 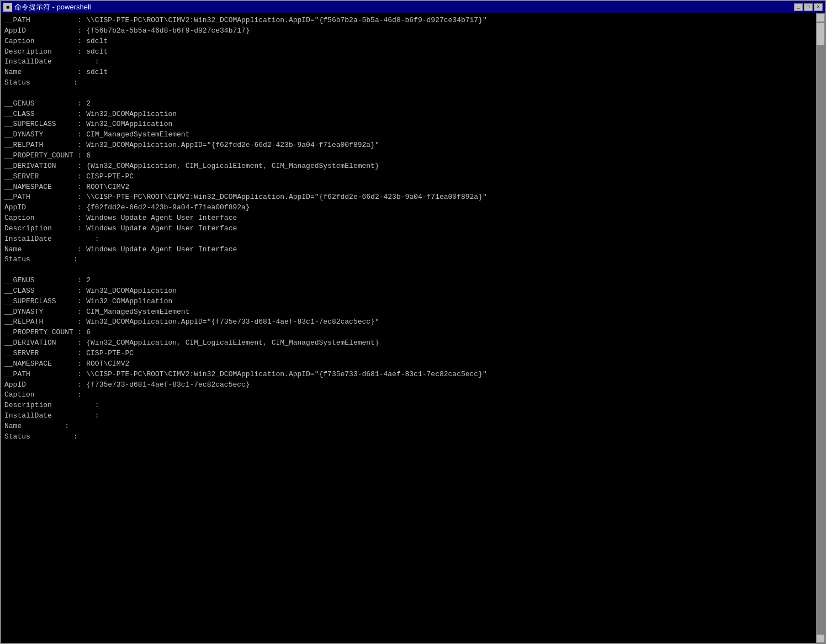 What do you see at coordinates (413, 405) in the screenshot?
I see `terminal-line: Description :` at bounding box center [413, 405].